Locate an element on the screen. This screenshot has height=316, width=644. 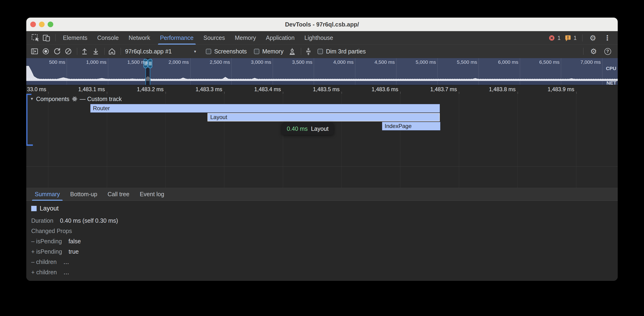
flame-entry-label: IndexPage is located at coordinates (397, 126).